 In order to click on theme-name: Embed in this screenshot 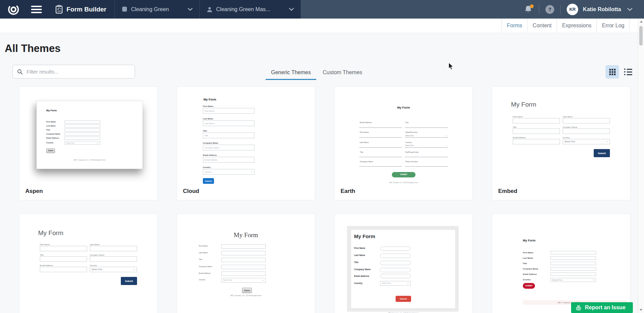, I will do `click(508, 191)`.